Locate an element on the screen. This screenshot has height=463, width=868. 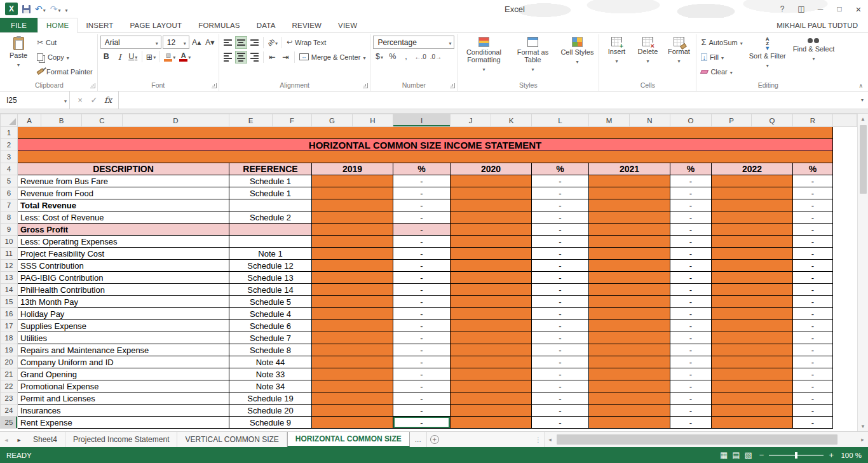
underline-button: U is located at coordinates (133, 57).